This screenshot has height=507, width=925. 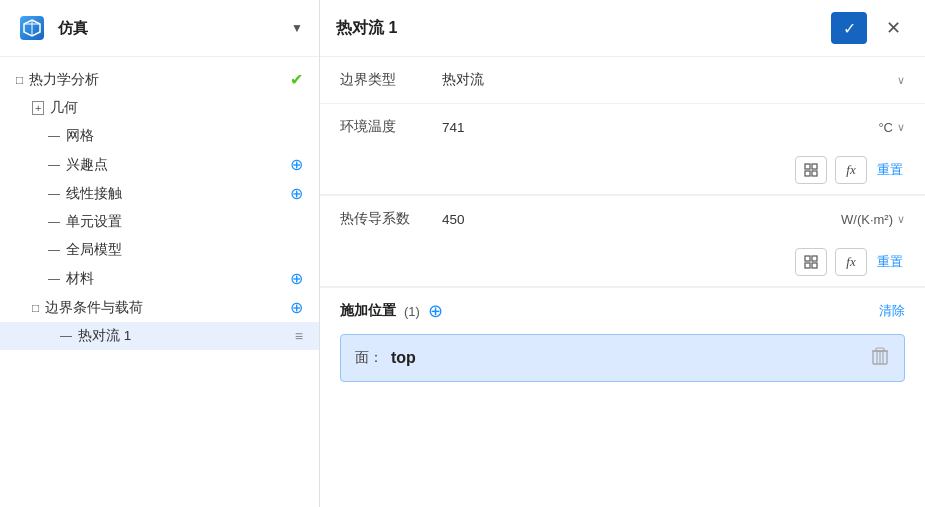 I want to click on fx-button-2: fx, so click(x=851, y=262).